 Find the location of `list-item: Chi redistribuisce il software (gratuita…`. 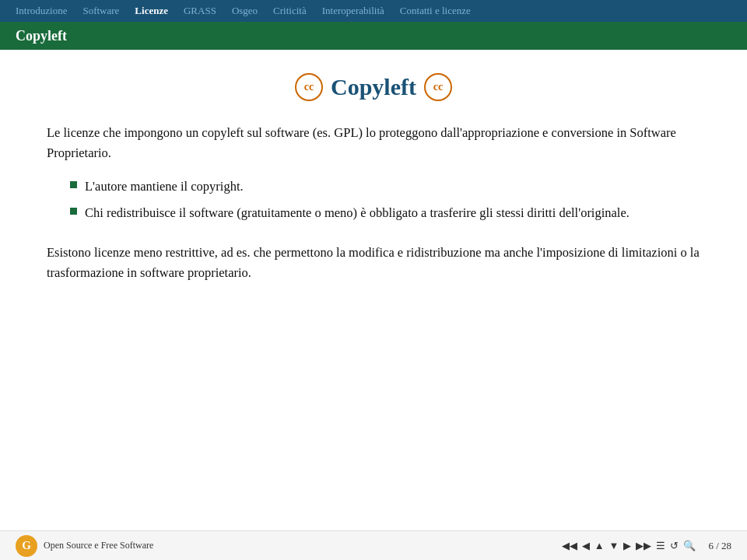

list-item: Chi redistribuisce il software (gratuita… is located at coordinates (385, 213).